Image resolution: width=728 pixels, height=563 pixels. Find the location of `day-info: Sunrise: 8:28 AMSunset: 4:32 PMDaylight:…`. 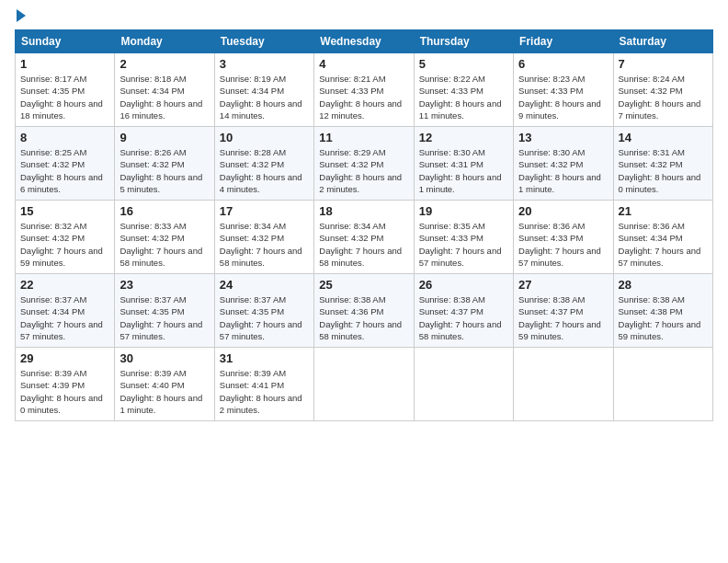

day-info: Sunrise: 8:28 AMSunset: 4:32 PMDaylight:… is located at coordinates (265, 171).